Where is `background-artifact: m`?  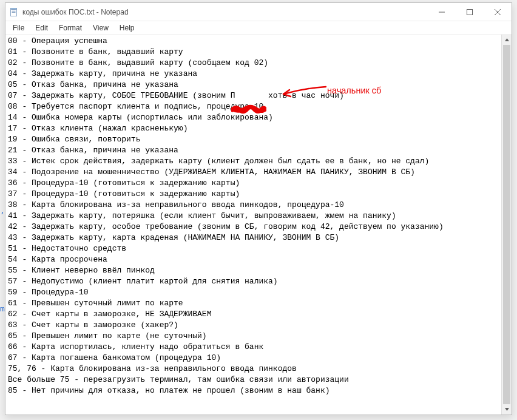
background-artifact: m is located at coordinates (2, 309).